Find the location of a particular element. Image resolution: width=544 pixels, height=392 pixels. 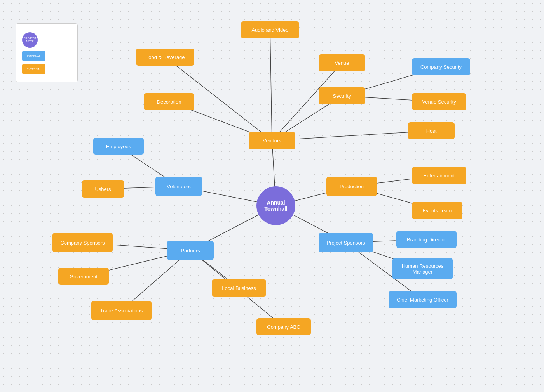

company-abc-node: Company ABC is located at coordinates (284, 327).